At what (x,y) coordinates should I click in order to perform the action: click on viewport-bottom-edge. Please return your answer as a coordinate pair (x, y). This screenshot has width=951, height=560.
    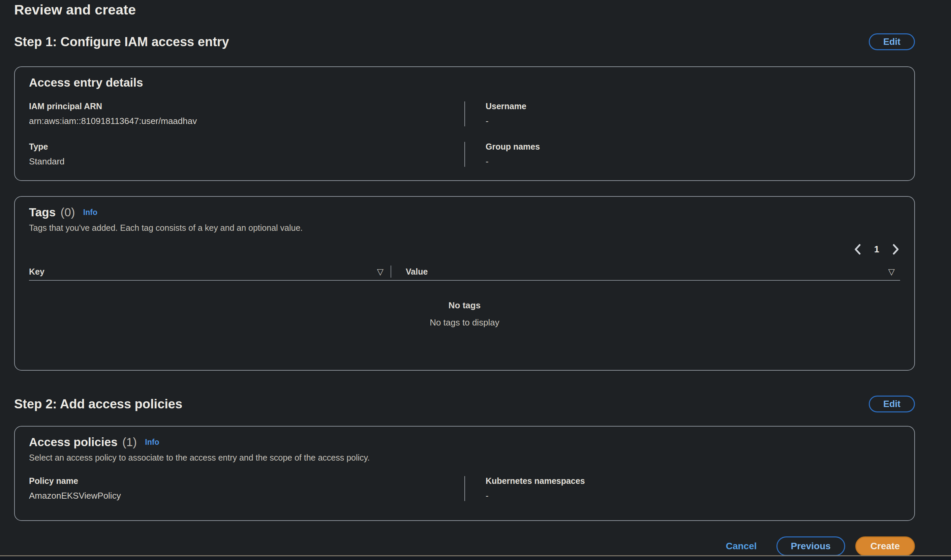
    Looking at the image, I should click on (476, 558).